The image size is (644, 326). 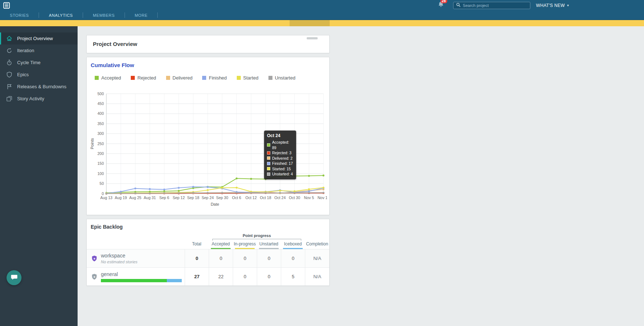 I want to click on tab-stories: STORIES, so click(x=19, y=15).